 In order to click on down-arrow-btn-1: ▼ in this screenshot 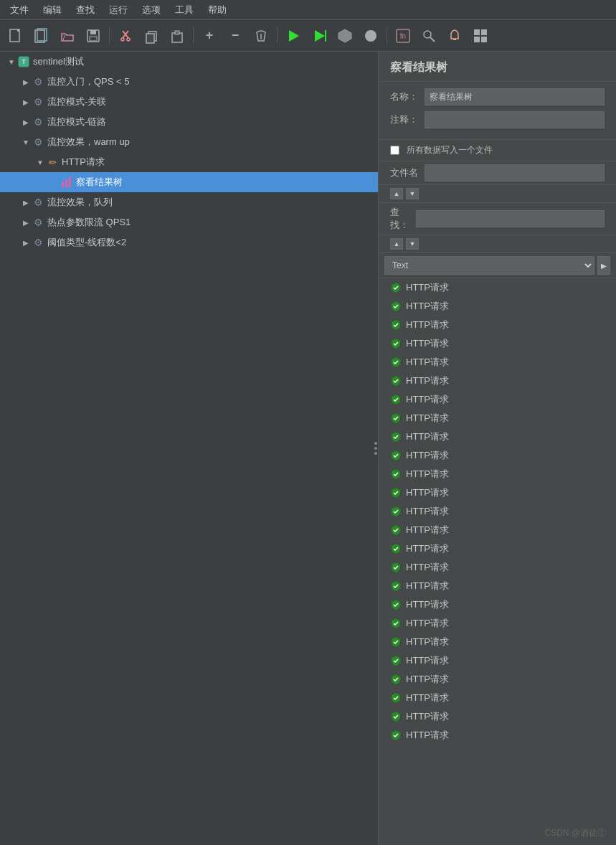, I will do `click(412, 194)`.